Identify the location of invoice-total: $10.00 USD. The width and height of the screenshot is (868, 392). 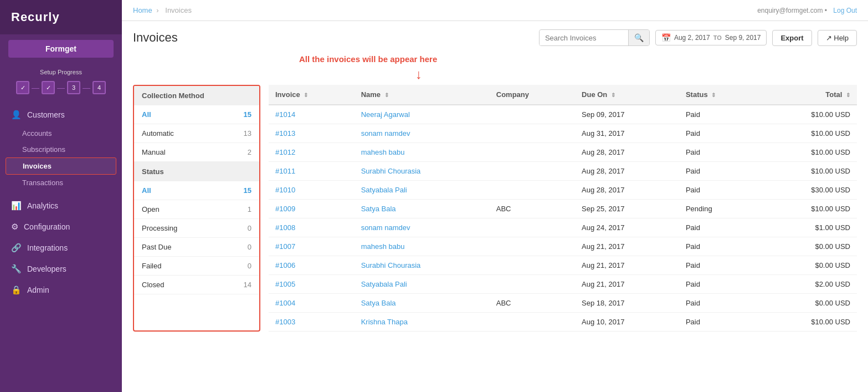
(808, 114).